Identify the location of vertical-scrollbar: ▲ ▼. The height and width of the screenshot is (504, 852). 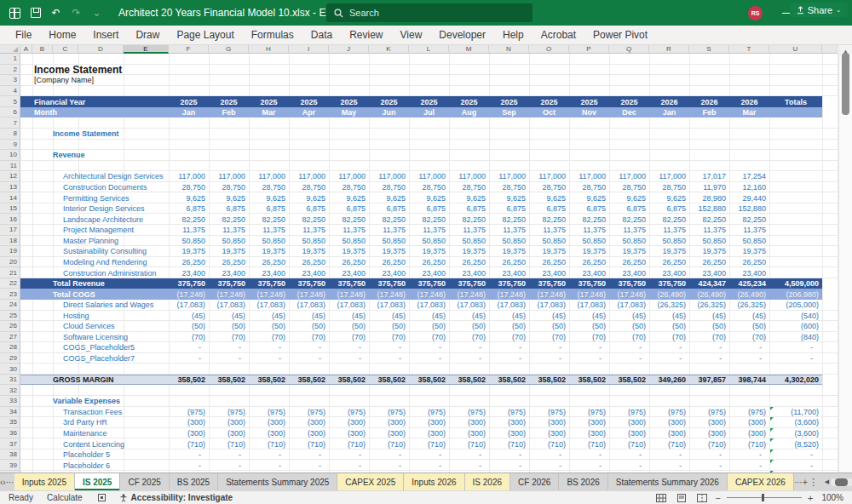
(845, 264).